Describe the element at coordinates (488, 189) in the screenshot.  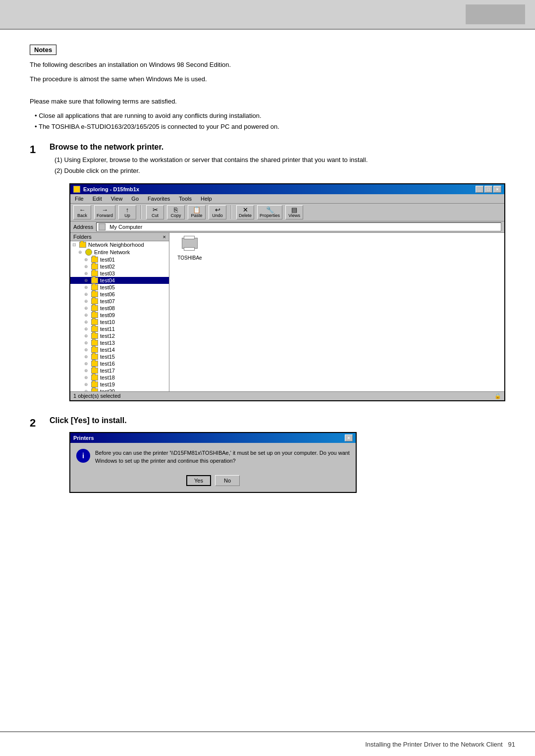
I see `explorer-title-buttons: _ □ ×` at that location.